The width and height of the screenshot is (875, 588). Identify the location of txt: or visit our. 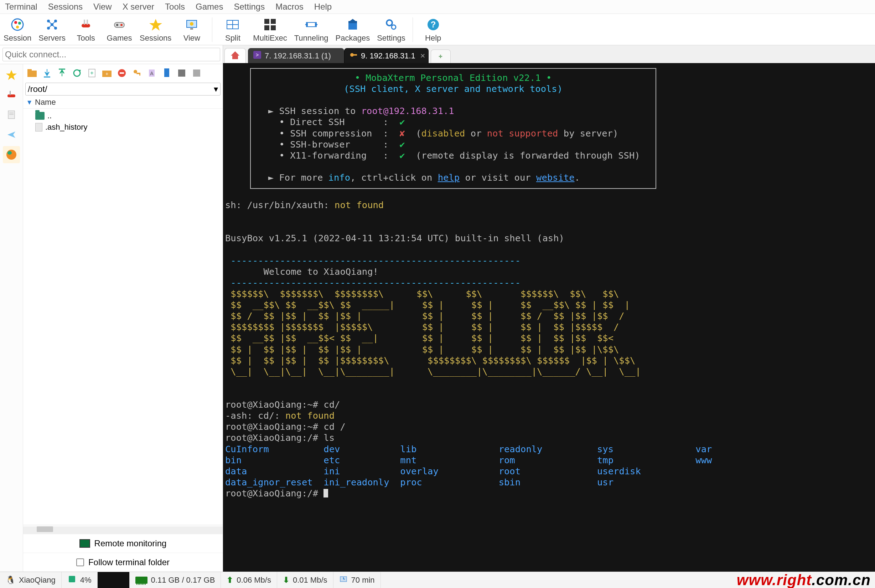
(498, 178).